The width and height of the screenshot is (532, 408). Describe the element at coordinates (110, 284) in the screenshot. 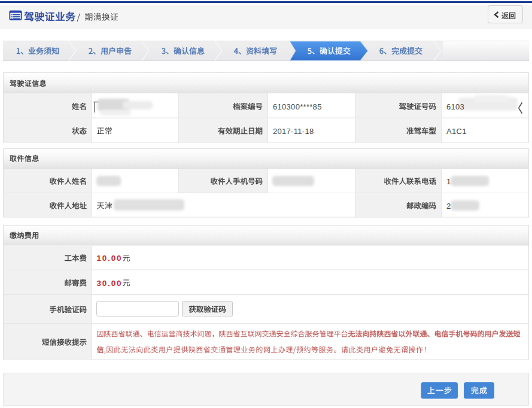

I see `svg-text: 30.00` at that location.